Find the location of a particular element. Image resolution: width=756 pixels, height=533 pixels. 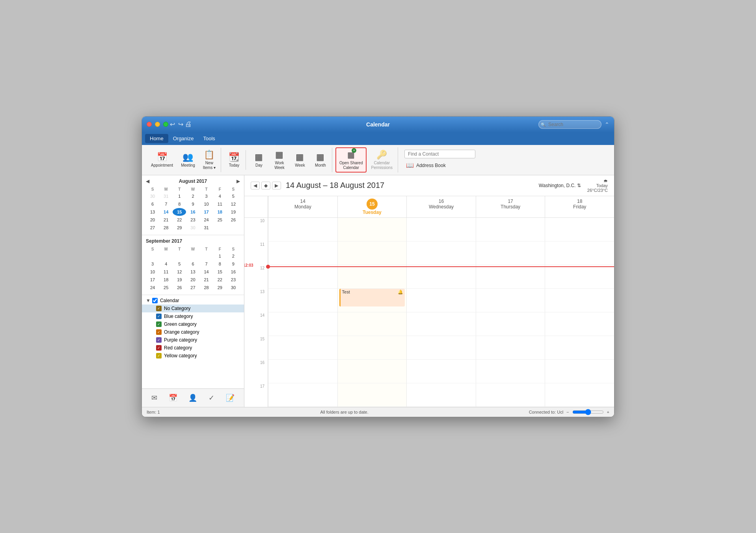

aug-day-cell: 6 is located at coordinates (153, 204).